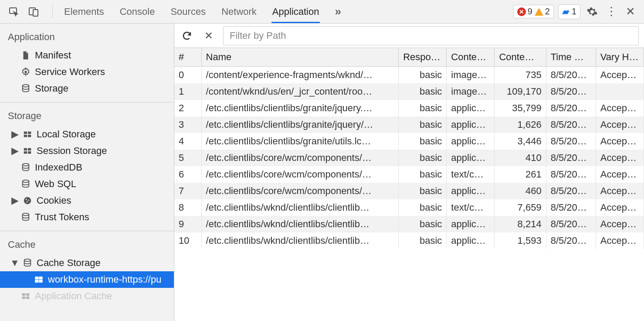  I want to click on settings-icon, so click(592, 12).